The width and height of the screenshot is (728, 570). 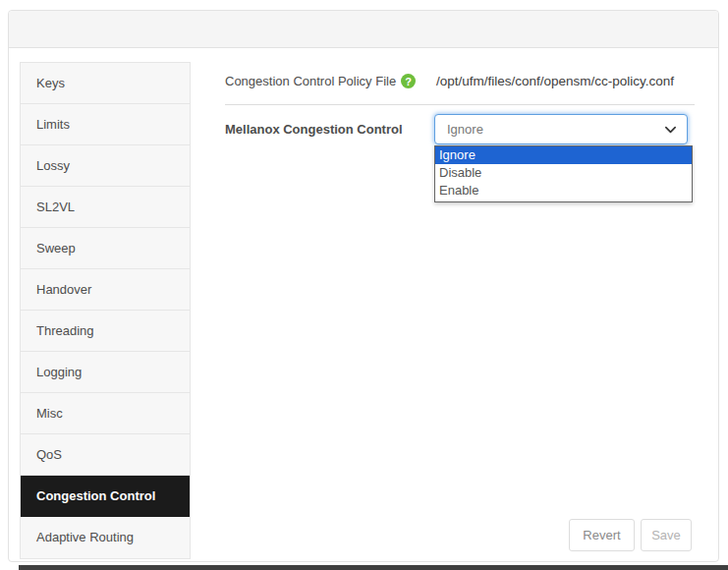 What do you see at coordinates (364, 29) in the screenshot?
I see `panel-header` at bounding box center [364, 29].